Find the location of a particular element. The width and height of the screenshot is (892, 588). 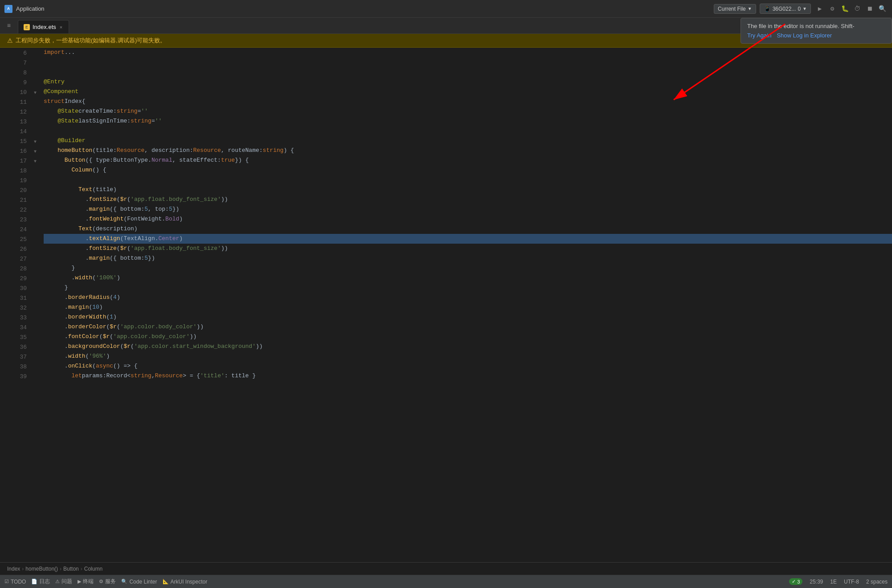

terminal-icon: ▶ is located at coordinates (79, 582).